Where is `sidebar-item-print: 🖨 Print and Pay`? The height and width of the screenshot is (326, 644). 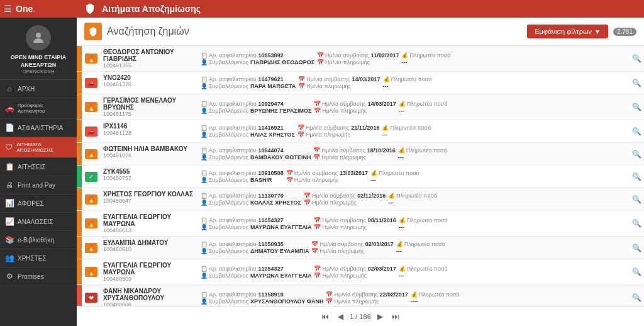 sidebar-item-print: 🖨 Print and Pay is located at coordinates (38, 185).